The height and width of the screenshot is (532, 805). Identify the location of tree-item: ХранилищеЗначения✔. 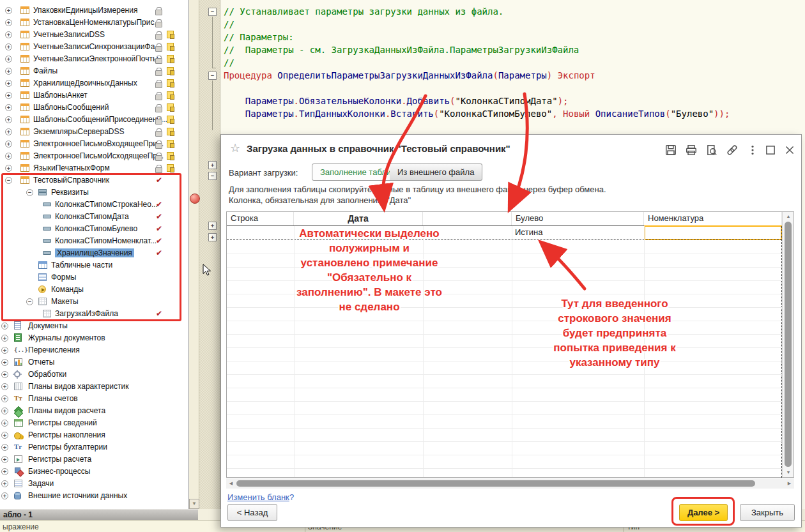
(95, 253).